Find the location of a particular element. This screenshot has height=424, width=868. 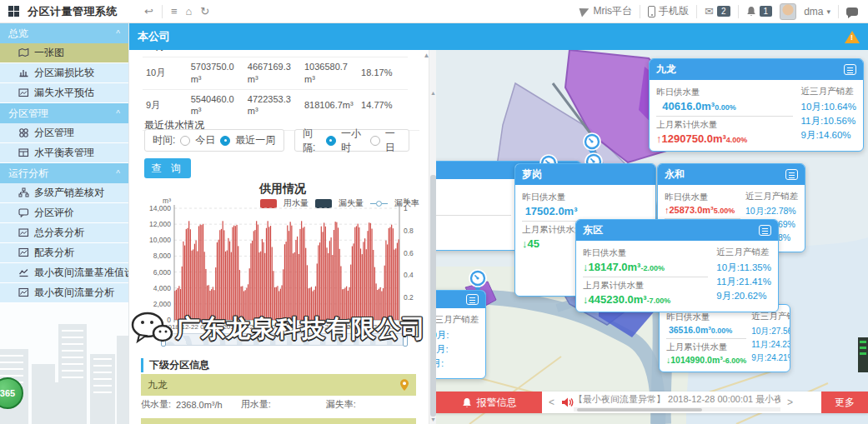

sub-district-row-next is located at coordinates (278, 422).